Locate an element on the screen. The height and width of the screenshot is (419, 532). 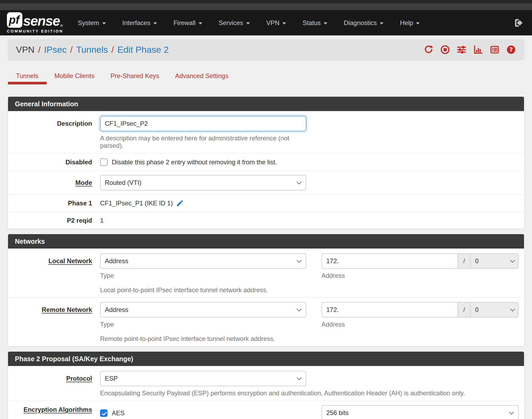
row-protocol: Protocol ESP Encapsulating Security Payl… is located at coordinates (266, 383).